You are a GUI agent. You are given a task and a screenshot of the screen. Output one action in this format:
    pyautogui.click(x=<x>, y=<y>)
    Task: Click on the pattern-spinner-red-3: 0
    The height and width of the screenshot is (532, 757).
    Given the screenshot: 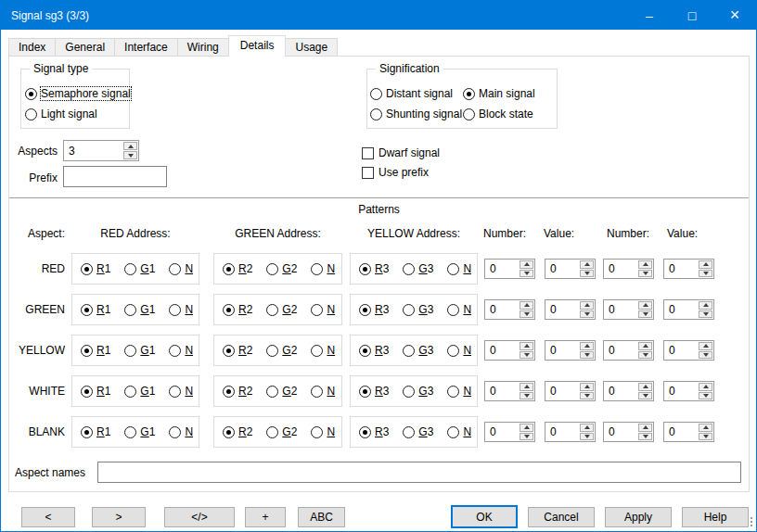 What is the action you would take?
    pyautogui.click(x=629, y=269)
    